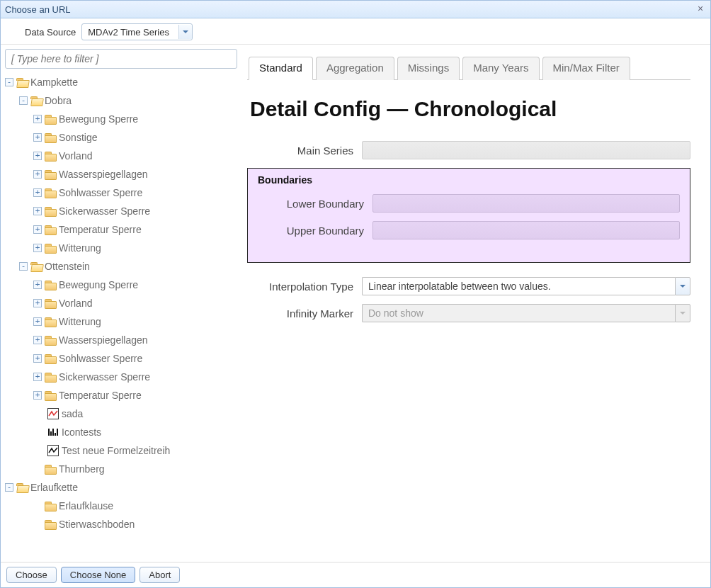  What do you see at coordinates (130, 33) in the screenshot?
I see `datasource-value: MDAv2 Time Series` at bounding box center [130, 33].